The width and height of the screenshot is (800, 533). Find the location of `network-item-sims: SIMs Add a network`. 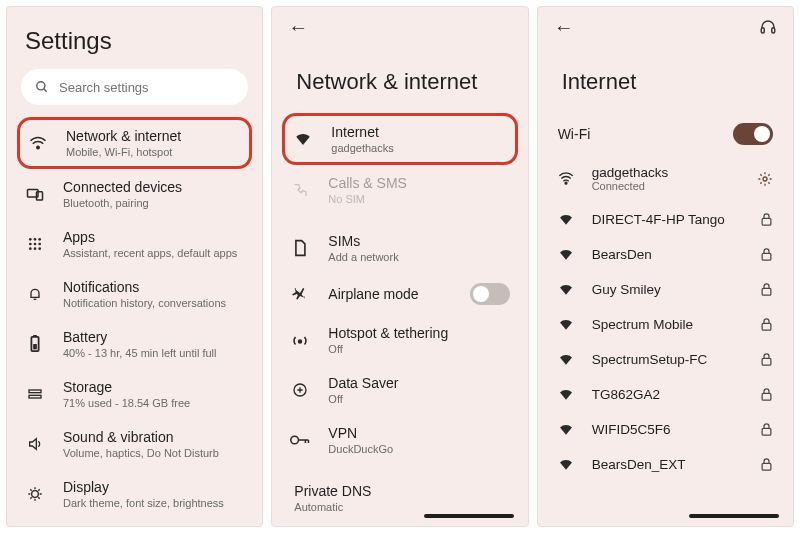

network-item-sims: SIMs Add a network is located at coordinates (400, 248).